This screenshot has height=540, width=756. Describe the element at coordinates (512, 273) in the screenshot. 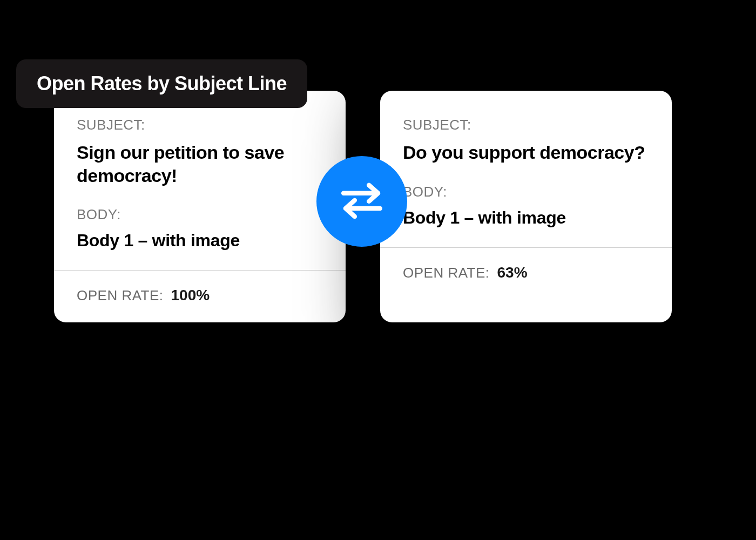

I see `open-rate-value: 63%` at that location.